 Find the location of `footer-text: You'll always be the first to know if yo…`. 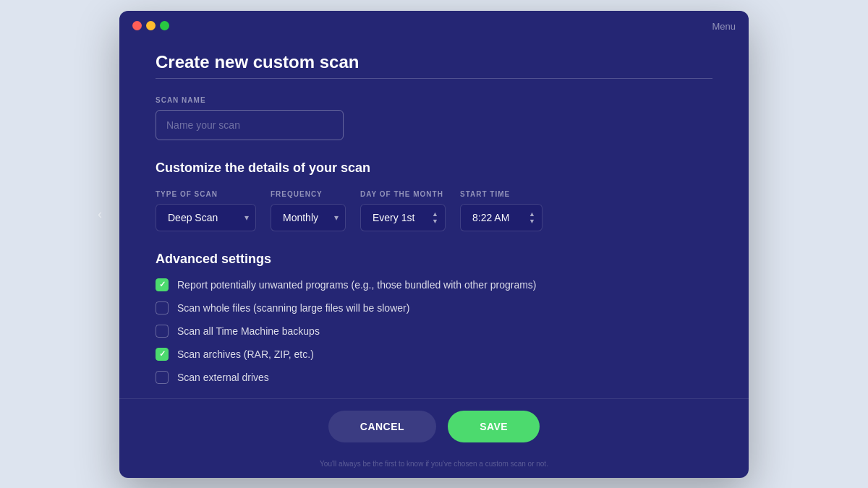

footer-text: You'll always be the first to know if yo… is located at coordinates (434, 466).